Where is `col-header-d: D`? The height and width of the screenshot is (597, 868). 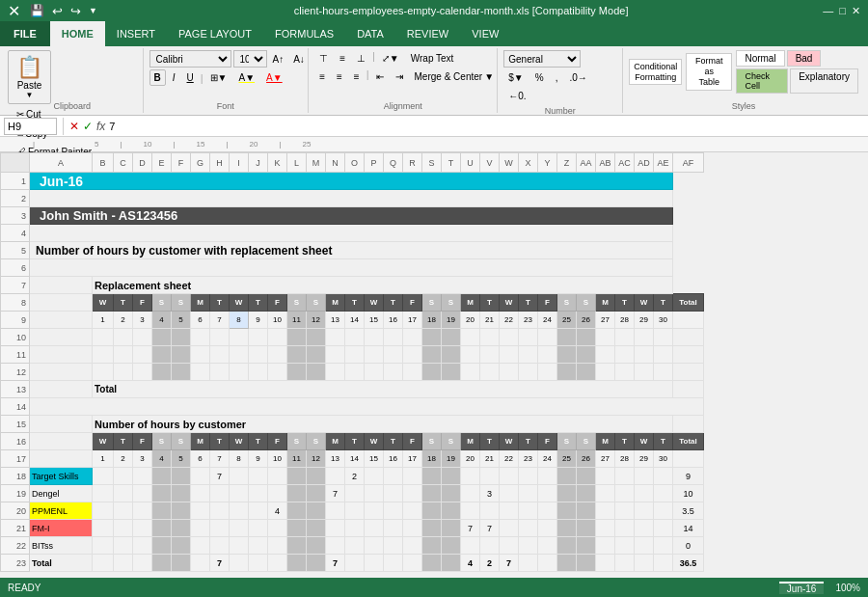
col-header-d: D is located at coordinates (143, 163).